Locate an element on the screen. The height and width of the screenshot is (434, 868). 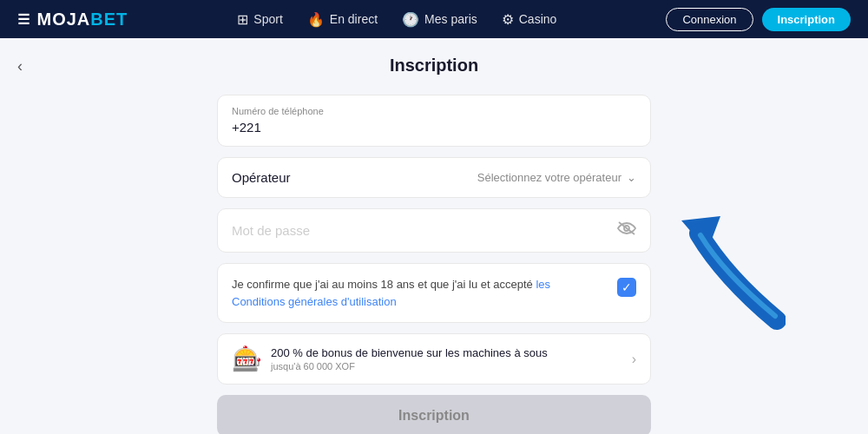
nav-label-sport: Sport is located at coordinates (267, 19).